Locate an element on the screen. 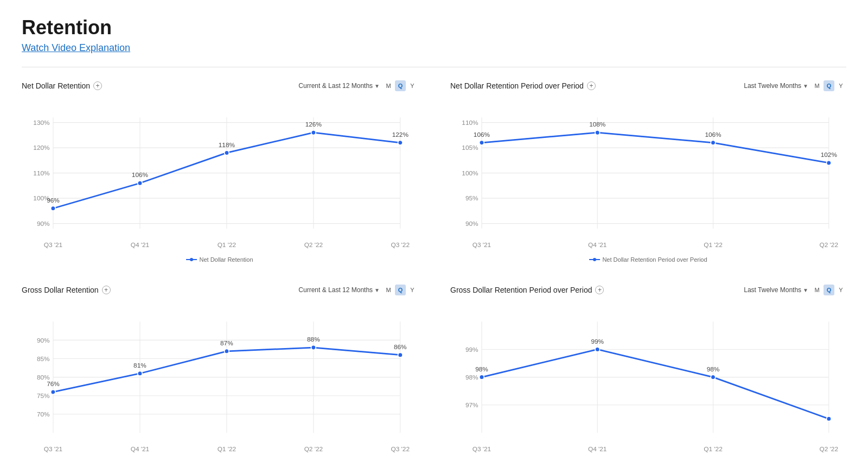  gdr-pop-q-btn: Q is located at coordinates (829, 290).